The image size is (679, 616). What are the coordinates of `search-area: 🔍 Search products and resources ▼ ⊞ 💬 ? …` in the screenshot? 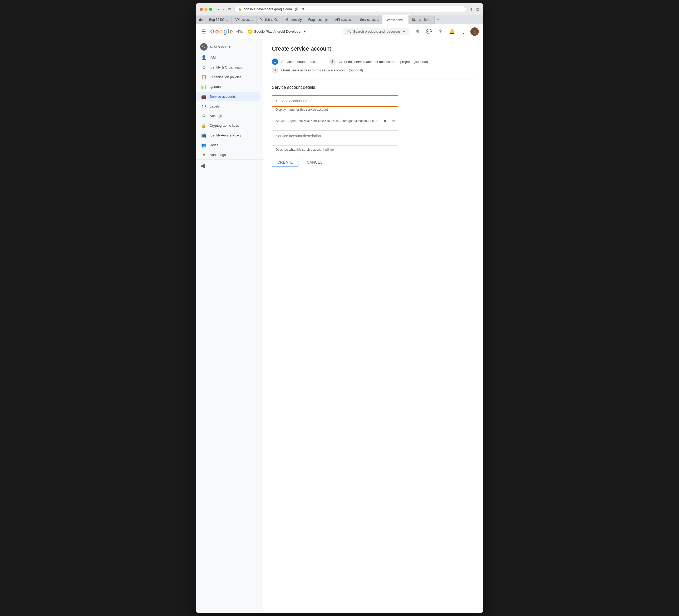 It's located at (395, 32).